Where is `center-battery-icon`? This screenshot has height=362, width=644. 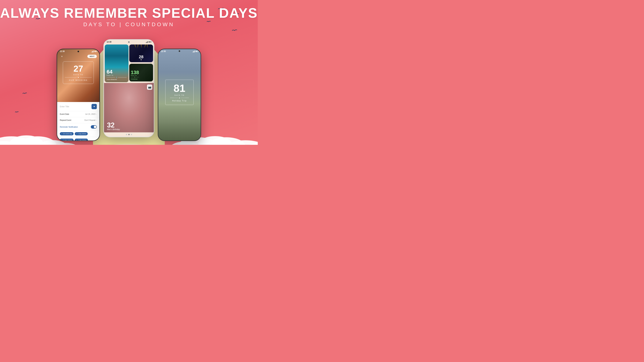 center-battery-icon is located at coordinates (150, 42).